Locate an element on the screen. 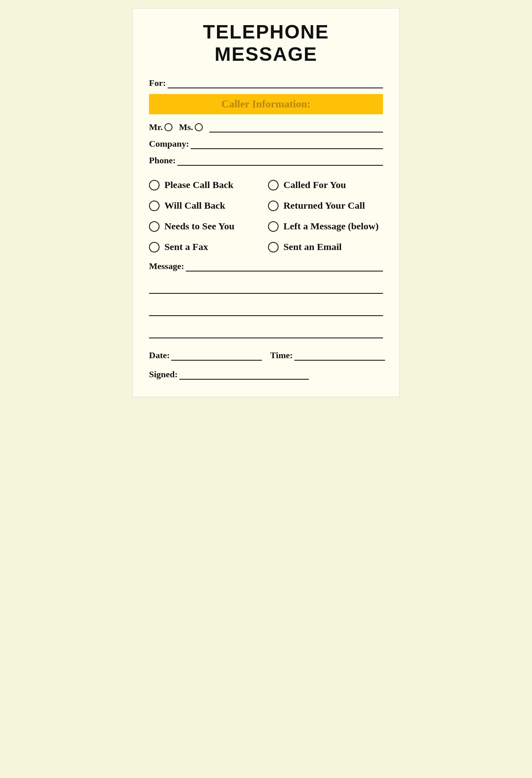 This screenshot has height=778, width=532. phone-input is located at coordinates (280, 160).